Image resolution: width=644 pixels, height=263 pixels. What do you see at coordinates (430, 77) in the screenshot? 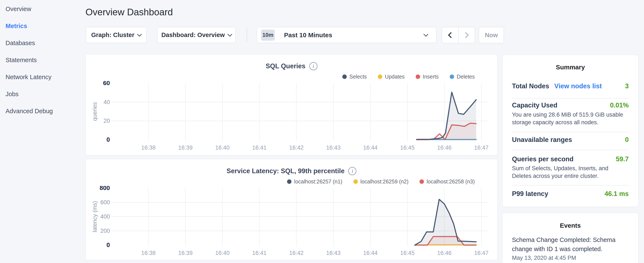
I see `legend-label: Inserts` at bounding box center [430, 77].